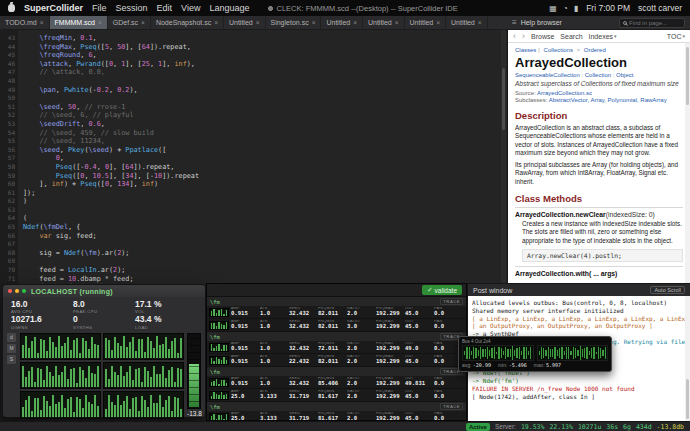  Describe the element at coordinates (336, 382) in the screenshot. I see `node-row: AMP0.915ATK1.0SEED32.432FRQMIN85.406RATI…` at that location.